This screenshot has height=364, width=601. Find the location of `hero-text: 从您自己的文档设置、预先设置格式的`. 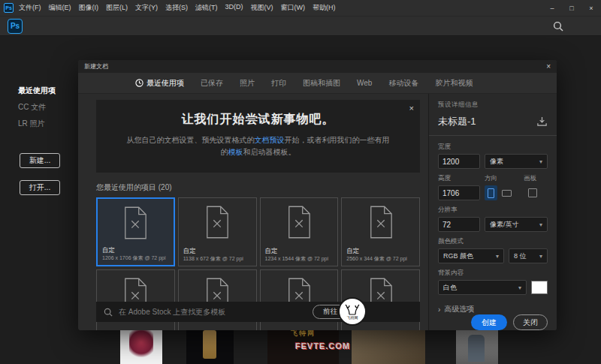

hero-text: 从您自己的文档设置、预先设置格式的 is located at coordinates (191, 140).